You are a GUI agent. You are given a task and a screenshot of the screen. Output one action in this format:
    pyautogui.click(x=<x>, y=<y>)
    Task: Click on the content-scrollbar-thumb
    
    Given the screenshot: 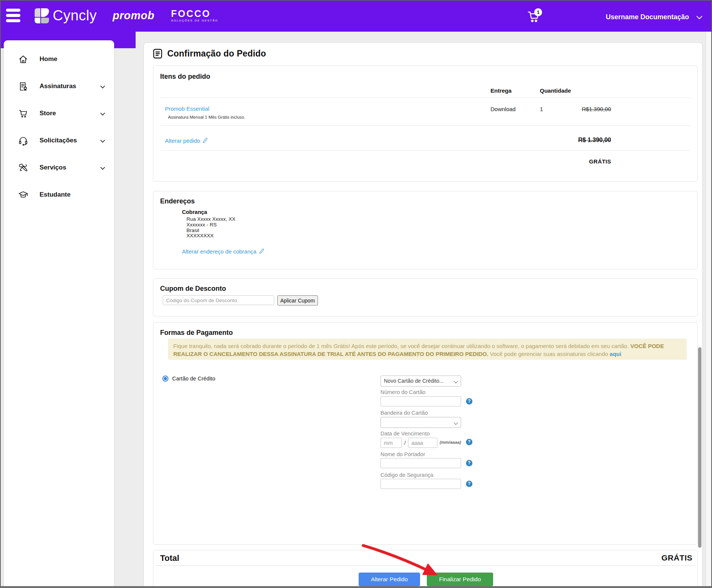 What is the action you would take?
    pyautogui.click(x=700, y=447)
    